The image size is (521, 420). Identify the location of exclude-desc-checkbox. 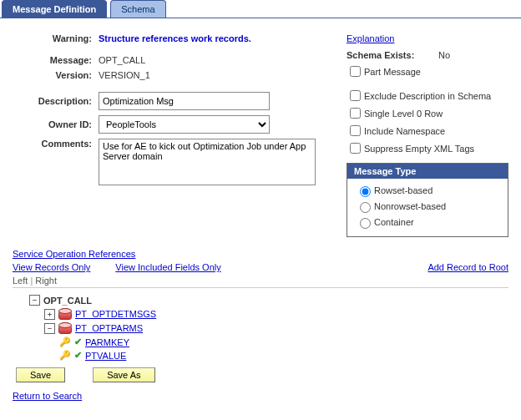
(356, 95).